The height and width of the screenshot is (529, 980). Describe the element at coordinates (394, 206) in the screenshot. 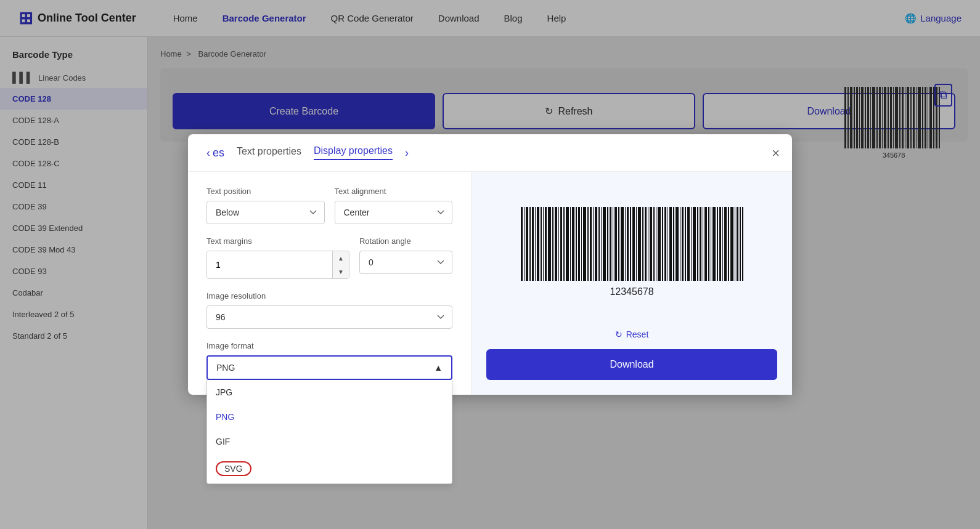

I see `text-alignment-group: Text alignment Center Left Right` at that location.